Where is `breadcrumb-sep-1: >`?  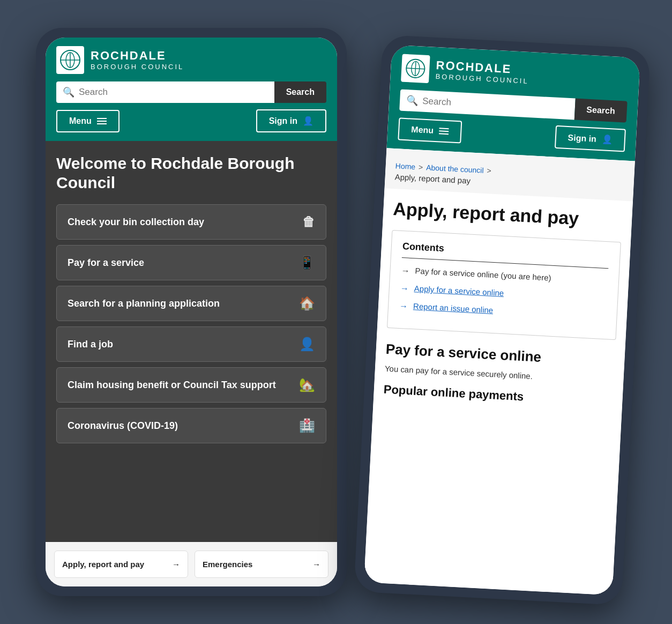
breadcrumb-sep-1: > is located at coordinates (421, 167).